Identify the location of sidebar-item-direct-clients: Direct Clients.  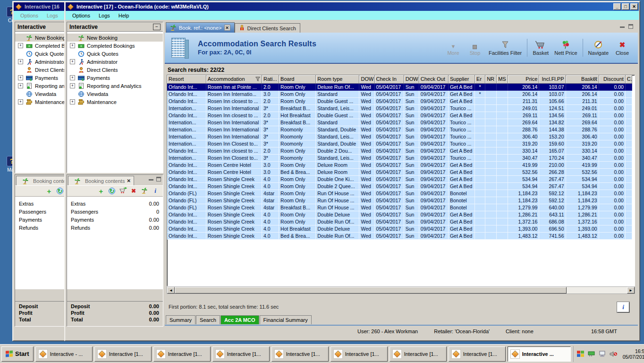
(115, 70).